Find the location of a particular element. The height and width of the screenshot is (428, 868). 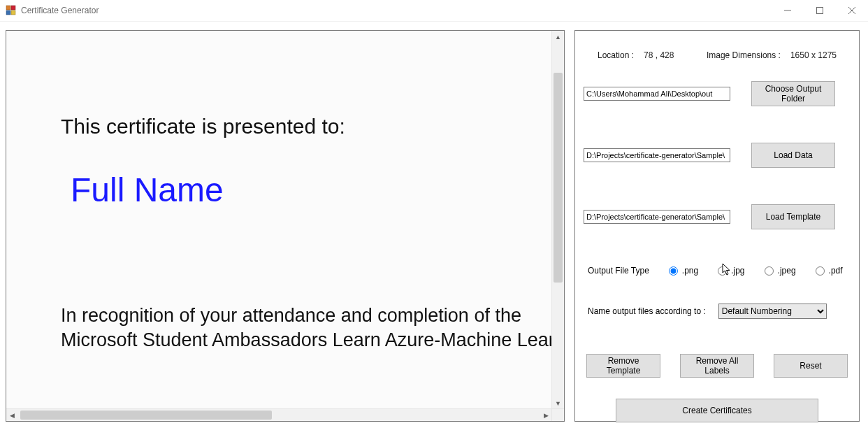

status-row: Location : 78 , 428 Image Dimensions : 1… is located at coordinates (717, 55).